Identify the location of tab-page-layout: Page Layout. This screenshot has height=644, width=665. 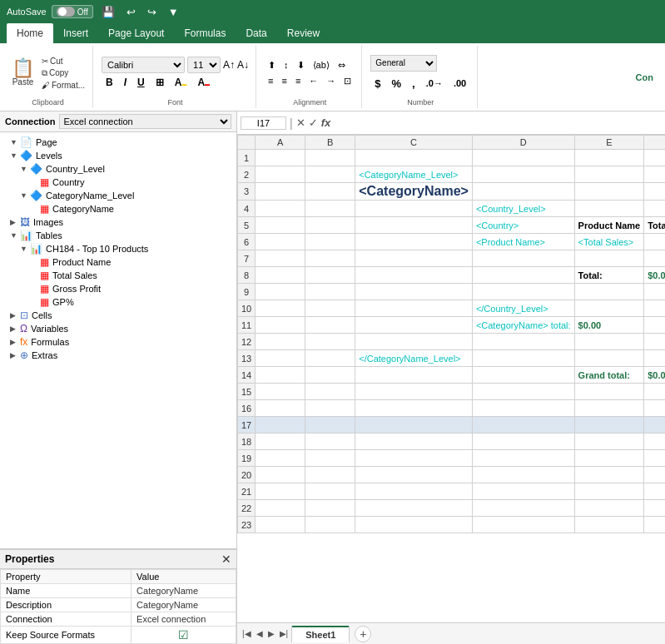
(136, 33).